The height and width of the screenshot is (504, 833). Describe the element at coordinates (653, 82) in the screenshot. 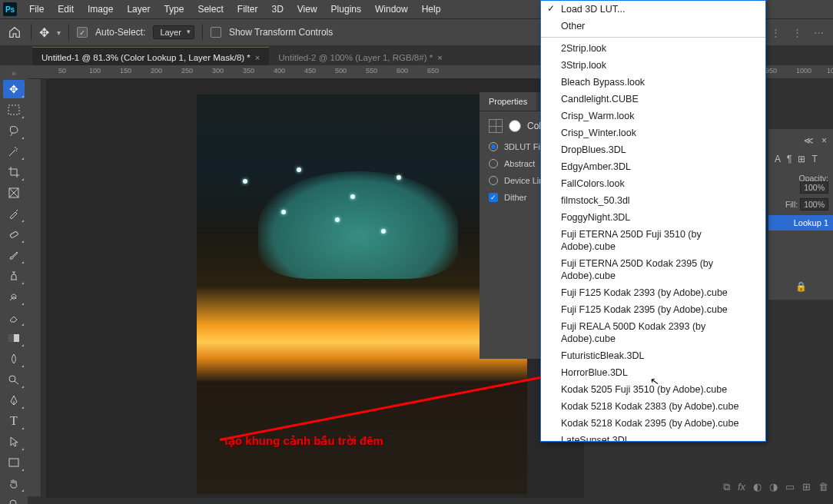

I see `lut-option: Bleach Bypass.look` at that location.